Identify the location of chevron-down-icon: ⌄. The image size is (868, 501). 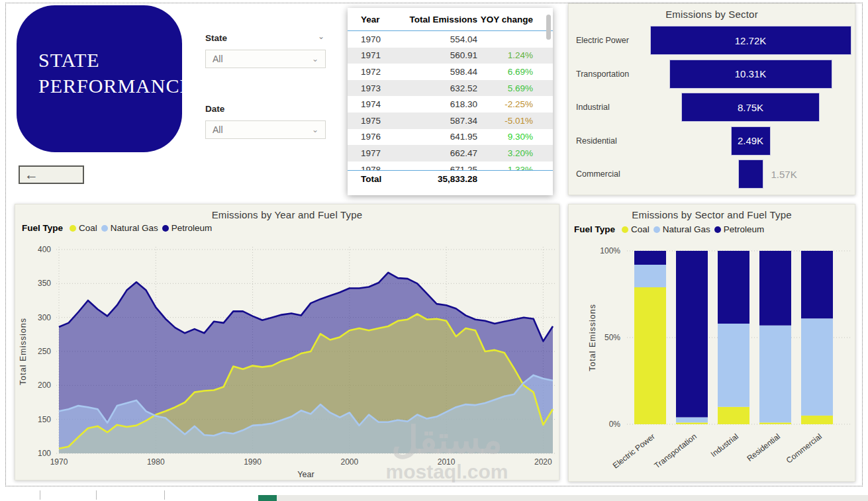
(321, 36).